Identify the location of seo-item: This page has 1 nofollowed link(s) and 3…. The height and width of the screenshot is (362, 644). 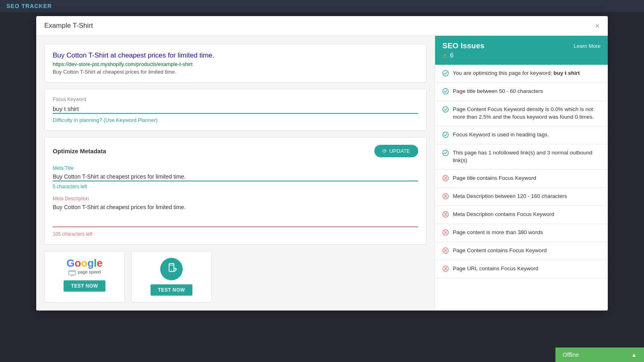
(522, 157).